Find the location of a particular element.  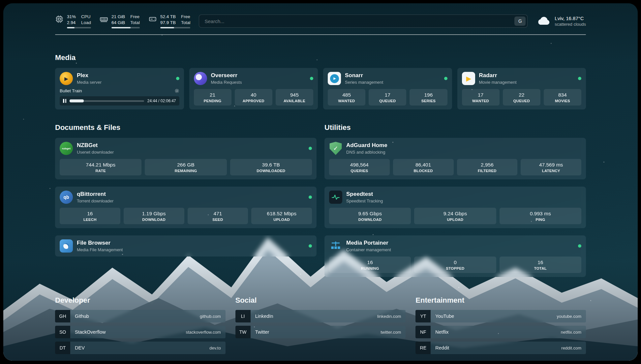

adguard-service-link: ✓ AdGuard Home DNS and adblocking is located at coordinates (455, 148).